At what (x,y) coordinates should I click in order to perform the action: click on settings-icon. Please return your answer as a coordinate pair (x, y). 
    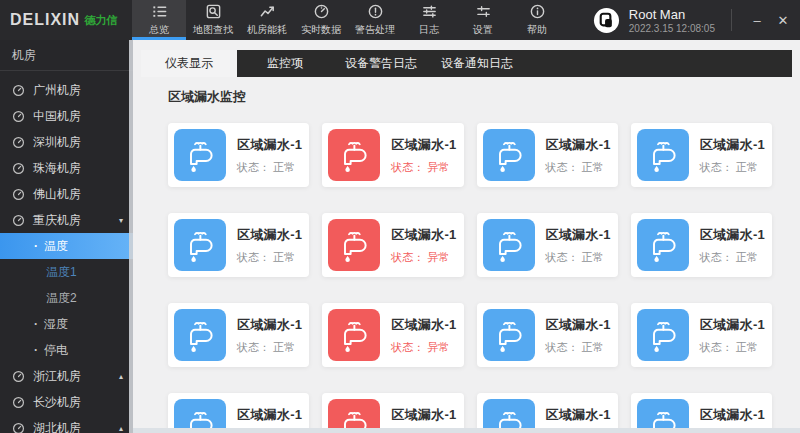
    Looking at the image, I should click on (484, 12).